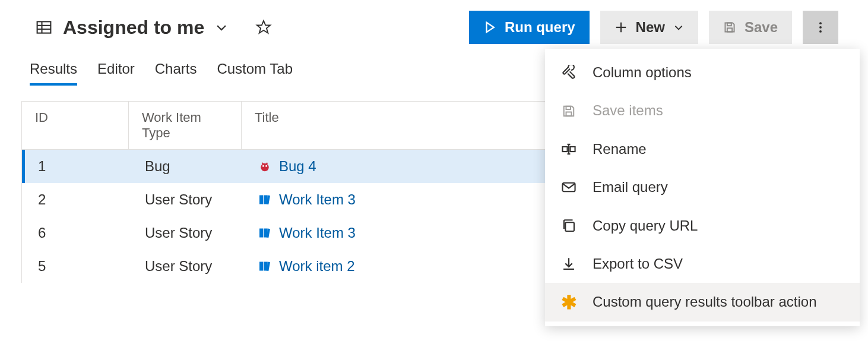  What do you see at coordinates (53, 73) in the screenshot?
I see `tab-results: Results` at bounding box center [53, 73].